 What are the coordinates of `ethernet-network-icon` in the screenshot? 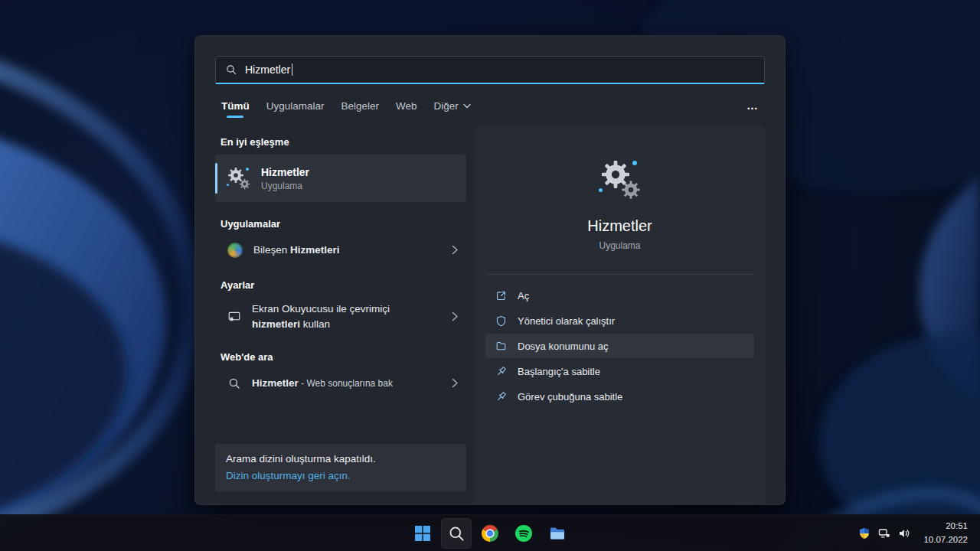 It's located at (884, 533).